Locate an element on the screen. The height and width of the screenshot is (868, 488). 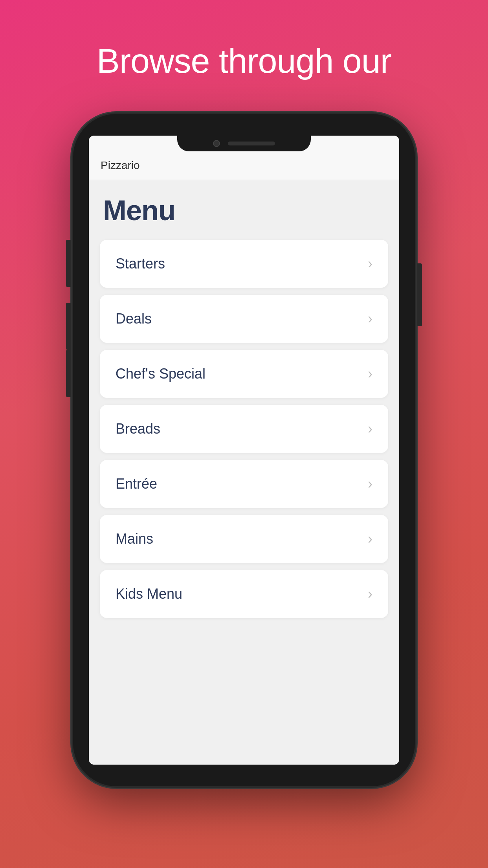
menu-item-label-starters: Starters is located at coordinates (140, 264).